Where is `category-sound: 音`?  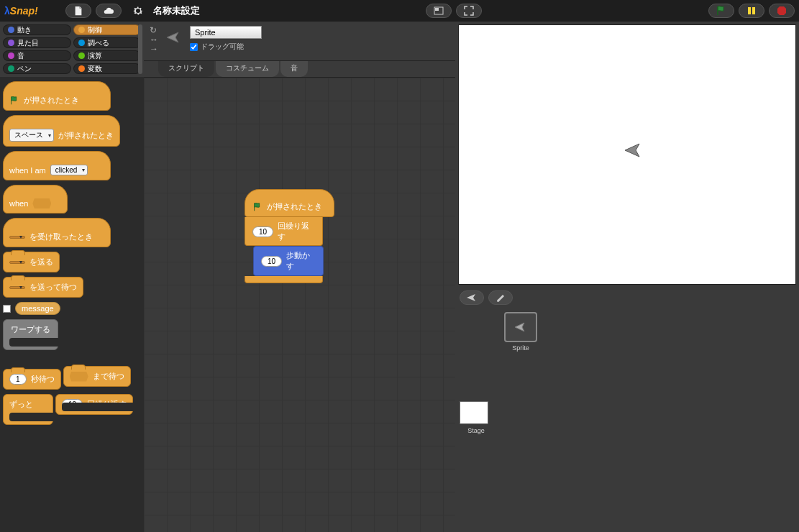 category-sound: 音 is located at coordinates (37, 56).